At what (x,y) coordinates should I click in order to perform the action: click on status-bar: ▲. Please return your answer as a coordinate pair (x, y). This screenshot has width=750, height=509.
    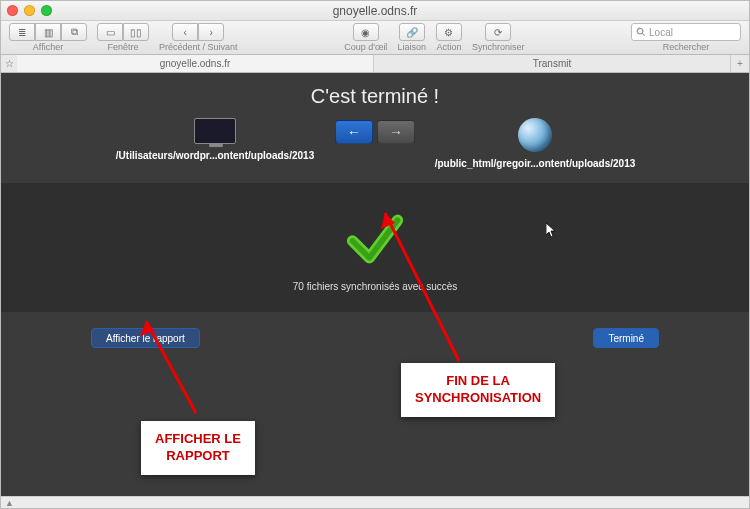
    Looking at the image, I should click on (375, 502).